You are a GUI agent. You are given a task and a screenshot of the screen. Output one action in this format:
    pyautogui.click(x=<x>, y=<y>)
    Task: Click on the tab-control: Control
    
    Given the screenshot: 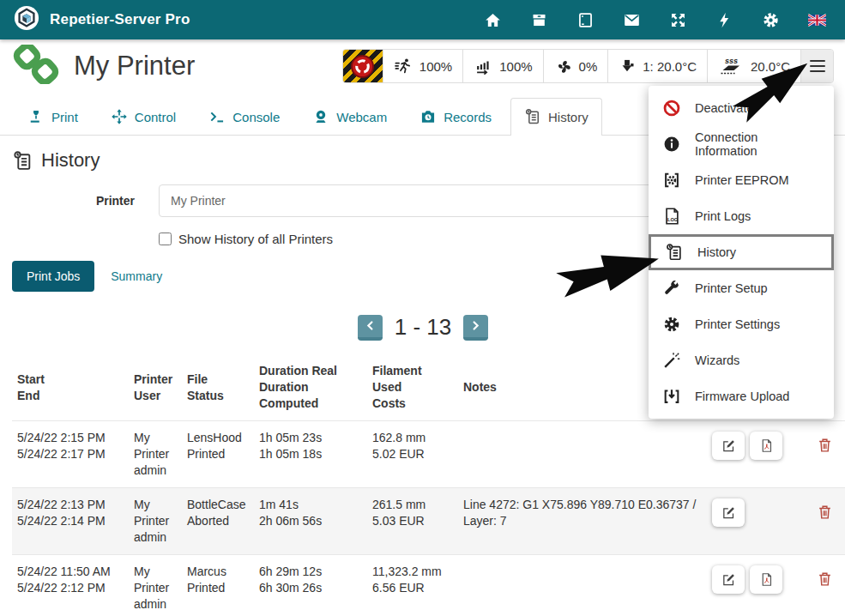 What is the action you would take?
    pyautogui.click(x=143, y=117)
    